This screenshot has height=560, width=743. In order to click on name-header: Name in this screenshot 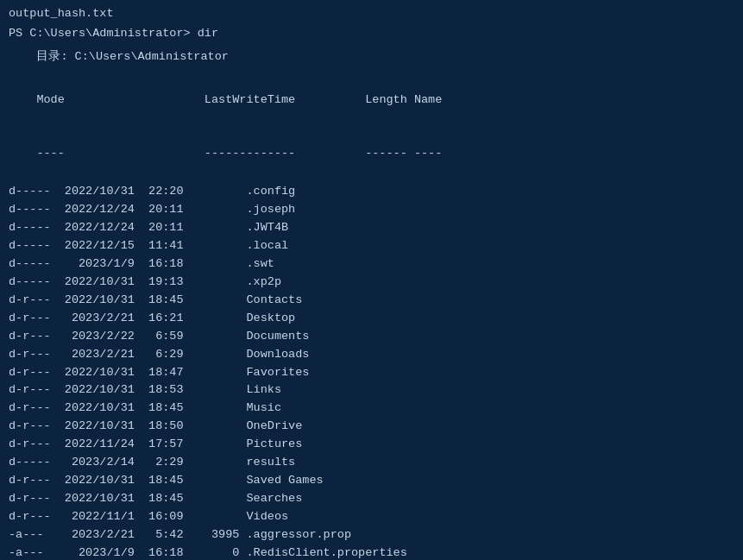, I will do `click(428, 100)`.